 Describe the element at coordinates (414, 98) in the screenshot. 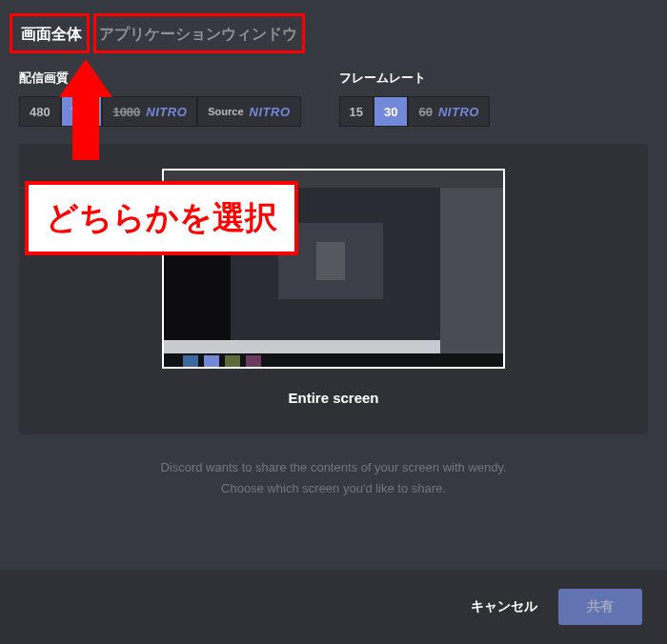

I see `fps-group: フレームレート 15 30 60 NITRO` at that location.